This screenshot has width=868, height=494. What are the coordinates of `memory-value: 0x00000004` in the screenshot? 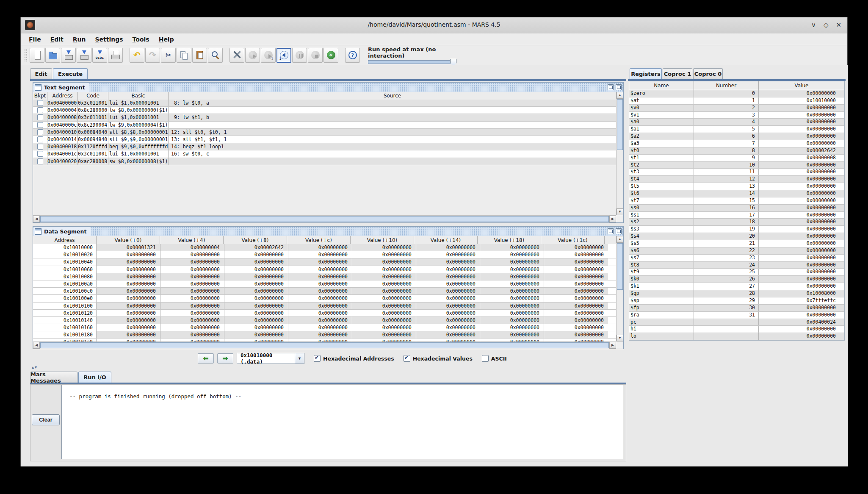 It's located at (192, 247).